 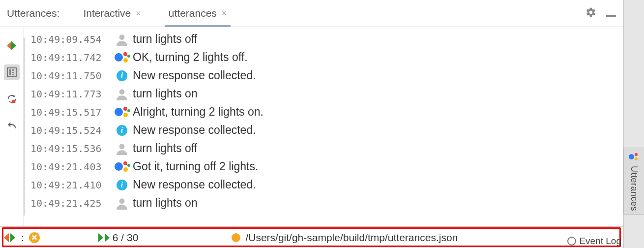 What do you see at coordinates (591, 14) in the screenshot?
I see `gear-icon` at bounding box center [591, 14].